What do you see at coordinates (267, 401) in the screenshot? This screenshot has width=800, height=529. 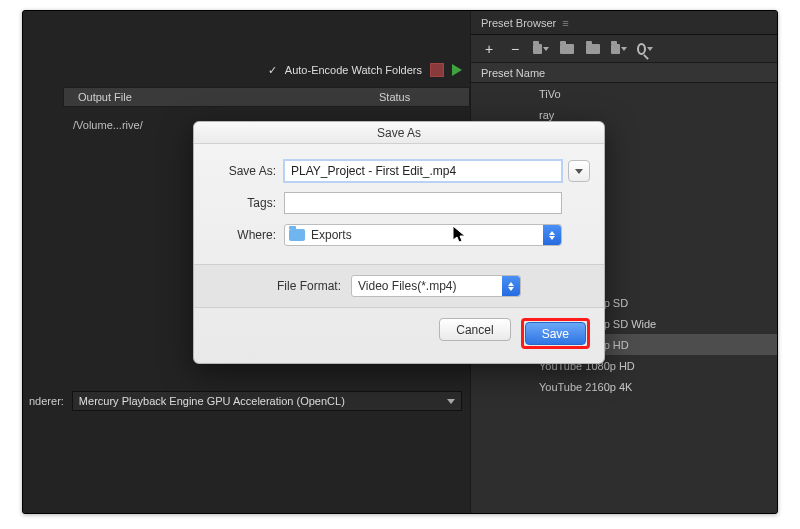 I see `renderer-select: Mercury Playback Engine GPU Acceleration…` at bounding box center [267, 401].